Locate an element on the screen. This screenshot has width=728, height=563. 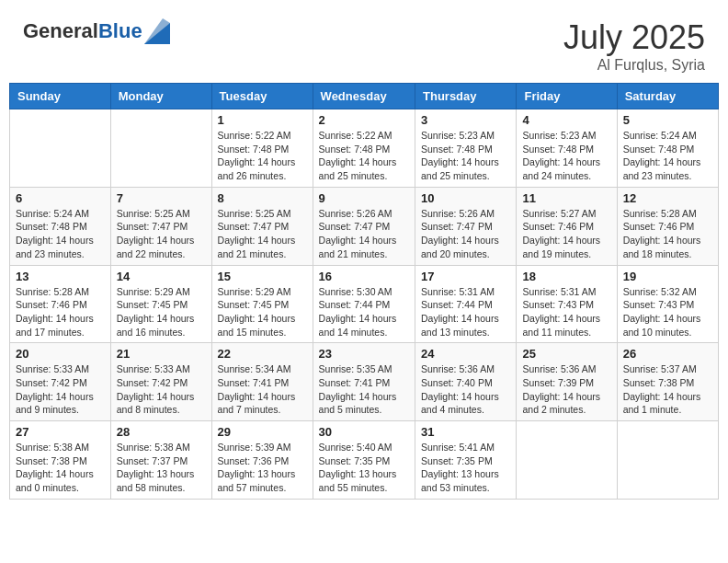
calendar-week-row: 27Sunrise: 5:38 AM Sunset: 7:38 PM Dayli… is located at coordinates (364, 460).